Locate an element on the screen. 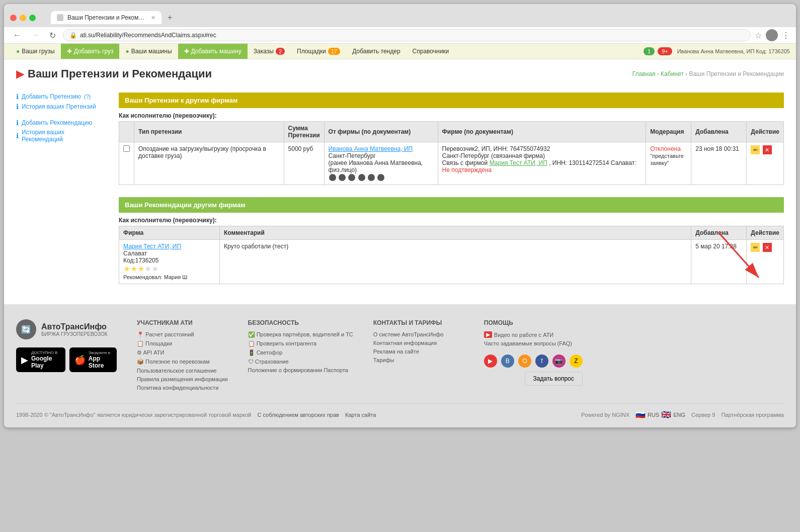 Image resolution: width=800 pixels, height=532 pixels. from-firm: Иванова Анна Матвеевна, ИП Санкт-Петербу… is located at coordinates (381, 164).